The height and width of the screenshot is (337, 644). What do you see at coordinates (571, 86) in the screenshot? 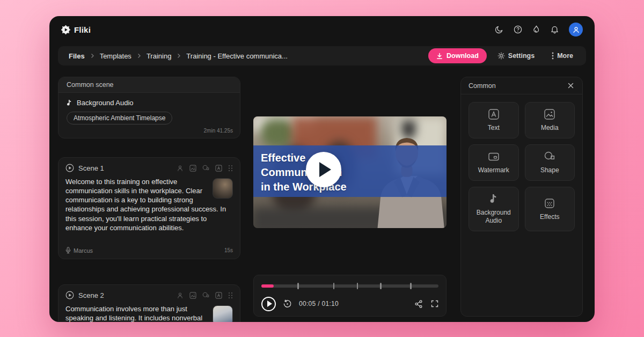
I see `close-icon` at bounding box center [571, 86].